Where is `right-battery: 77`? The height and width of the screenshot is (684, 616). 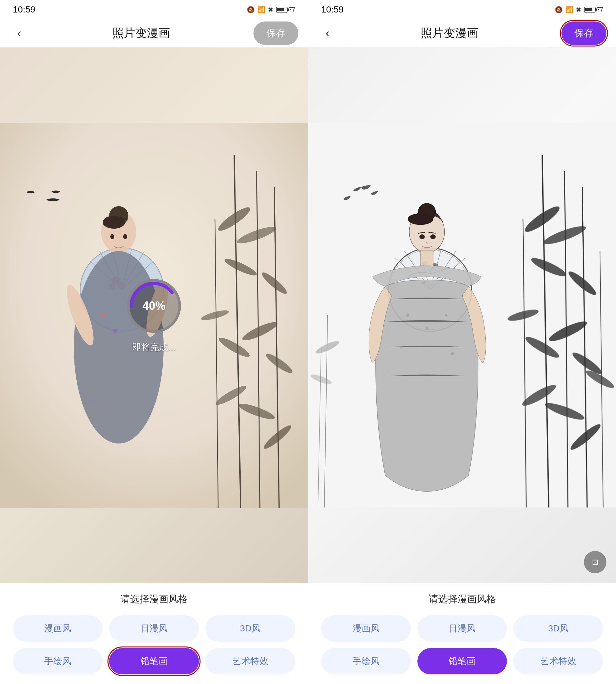
right-battery: 77 is located at coordinates (594, 10).